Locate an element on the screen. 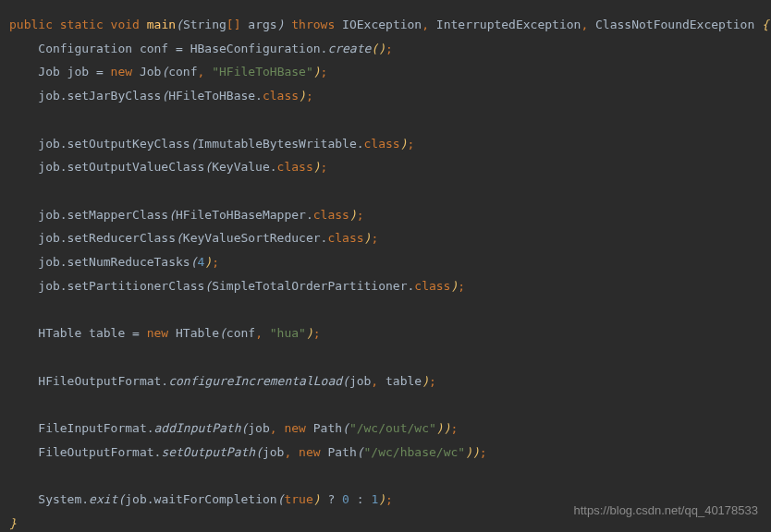  paren: () is located at coordinates (378, 48).